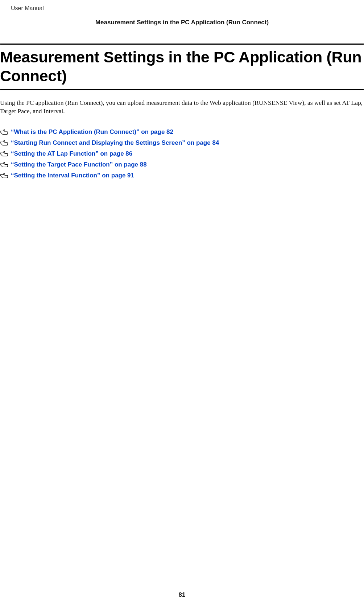 The height and width of the screenshot is (608, 364). Describe the element at coordinates (28, 8) in the screenshot. I see `document-label: User Manual` at that location.